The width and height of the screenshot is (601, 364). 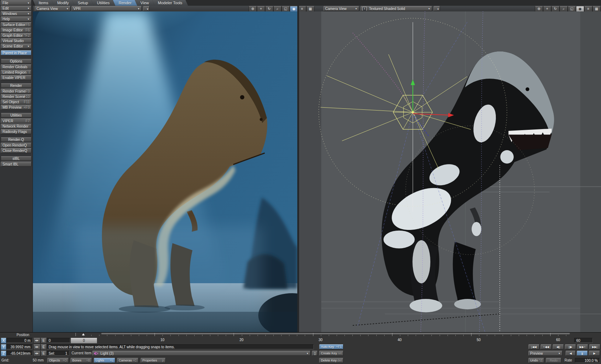 I want to click on edit-menu-button: ▼ Edit, so click(x=16, y=8).